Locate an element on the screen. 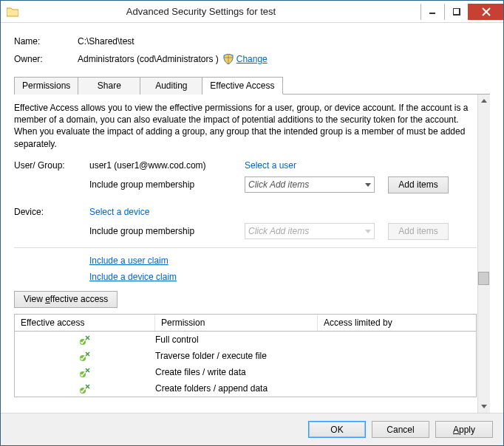 This screenshot has height=446, width=504. minimize-button is located at coordinates (432, 12).